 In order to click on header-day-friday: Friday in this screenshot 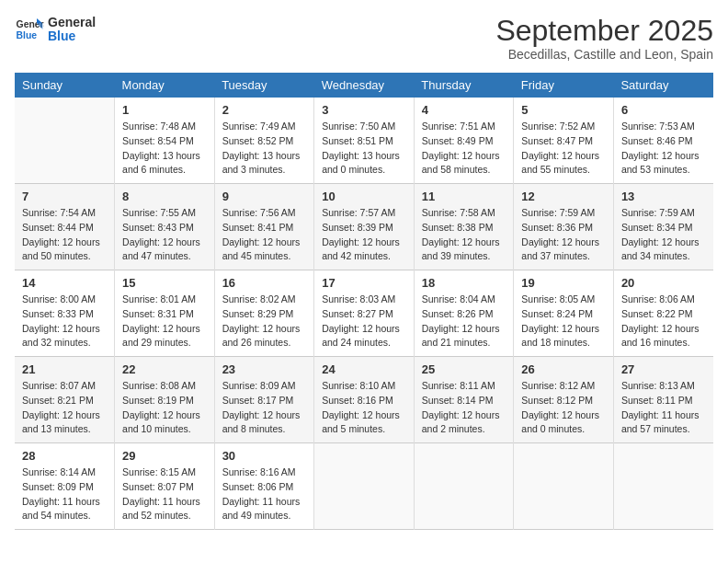, I will do `click(564, 85)`.